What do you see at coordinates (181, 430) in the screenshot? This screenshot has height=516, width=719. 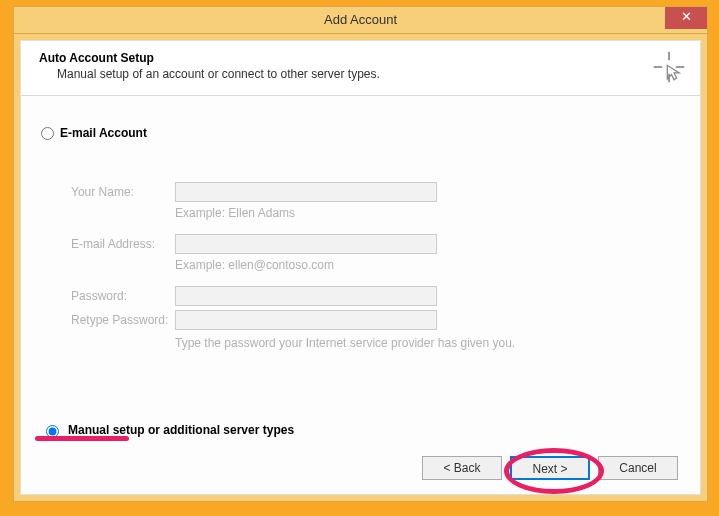 I see `manual-setup-label: Manual setup or additional server types` at bounding box center [181, 430].